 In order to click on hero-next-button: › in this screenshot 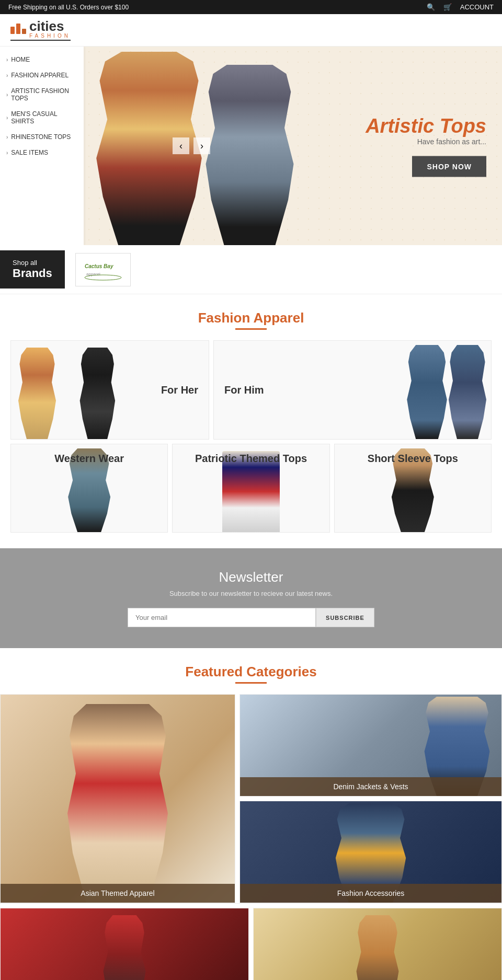, I will do `click(202, 146)`.